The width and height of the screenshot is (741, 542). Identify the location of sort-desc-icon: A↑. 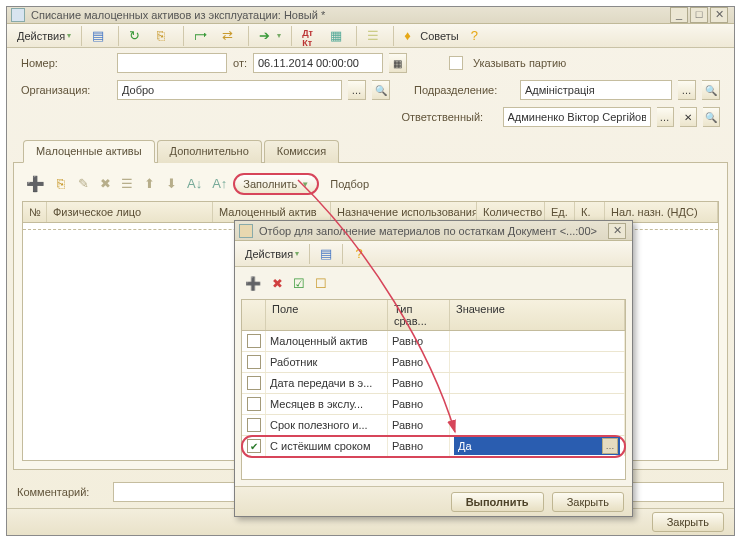
(220, 184).